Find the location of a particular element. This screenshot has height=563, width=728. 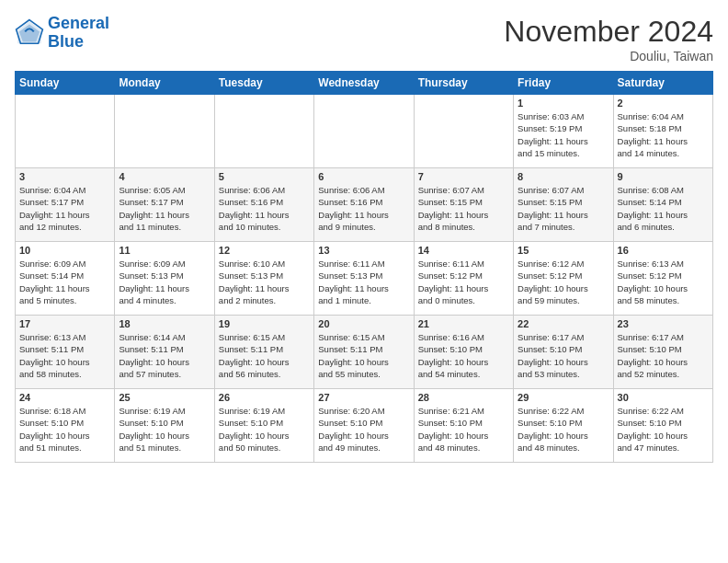

day-number: 20 is located at coordinates (364, 324).